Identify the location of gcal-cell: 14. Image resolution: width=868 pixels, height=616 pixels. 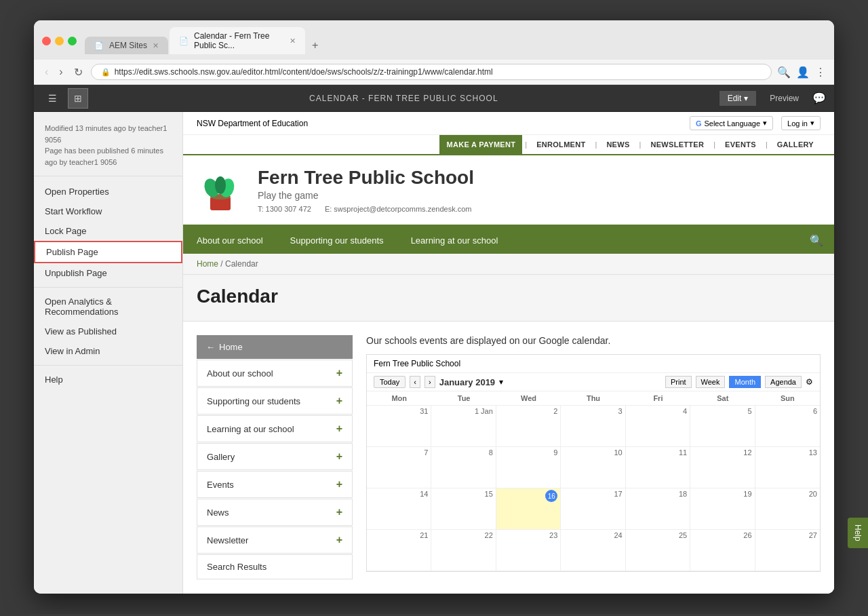
(399, 509).